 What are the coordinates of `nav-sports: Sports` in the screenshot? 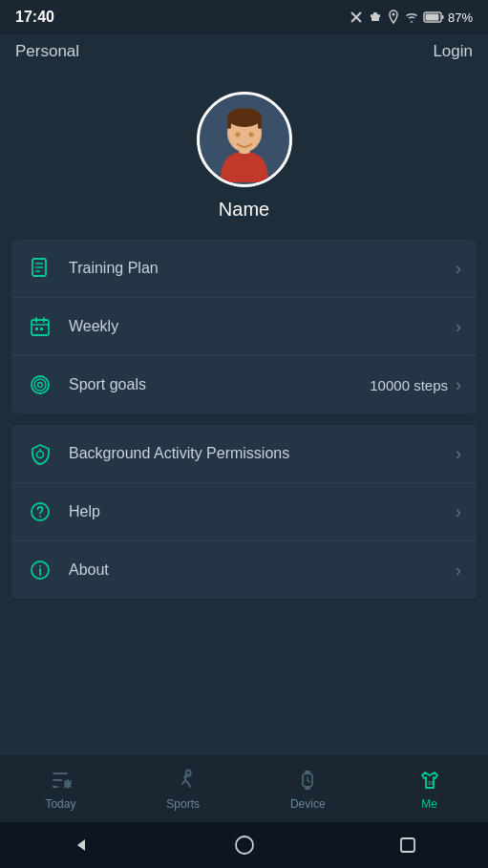 It's located at (183, 789).